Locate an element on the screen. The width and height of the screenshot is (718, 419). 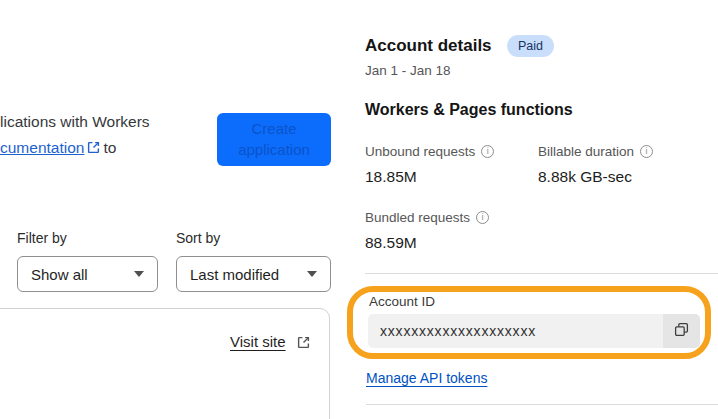
account-id-value: xxxxxxxxxxxxxxxxxxxx is located at coordinates (516, 331).